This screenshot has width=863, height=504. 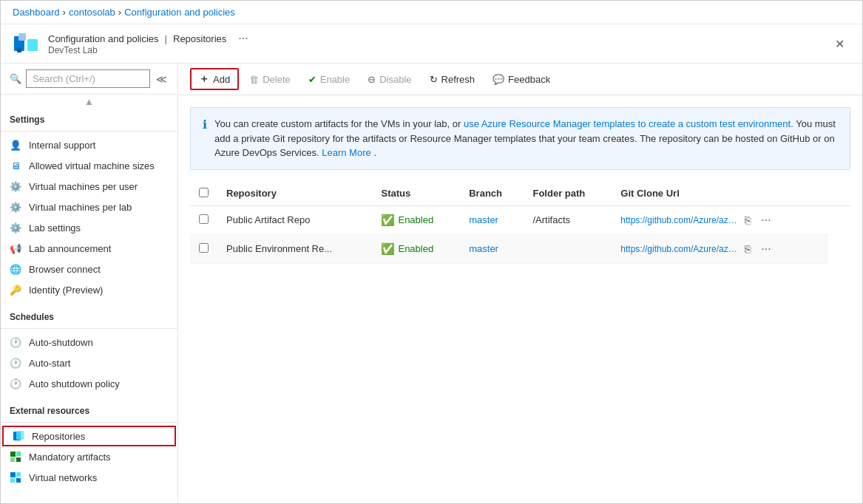 I want to click on header-subtitle: DevTest Lab, so click(x=148, y=50).